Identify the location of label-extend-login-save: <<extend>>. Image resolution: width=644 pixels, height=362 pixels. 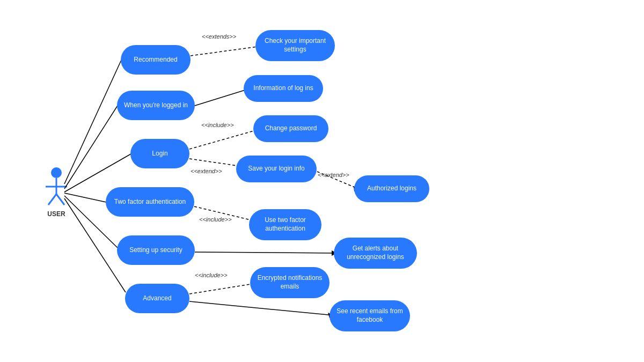
(206, 171).